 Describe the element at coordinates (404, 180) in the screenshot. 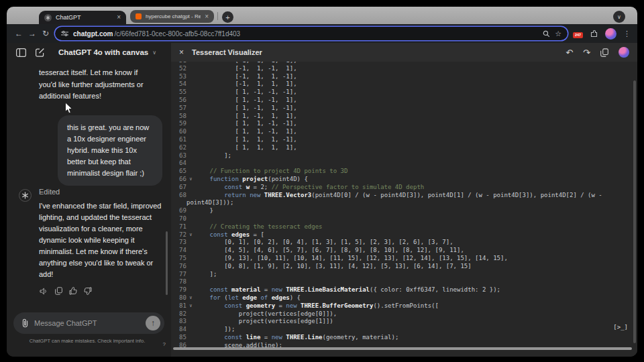

I see `code-line: 66∨function project(point4D) {` at that location.